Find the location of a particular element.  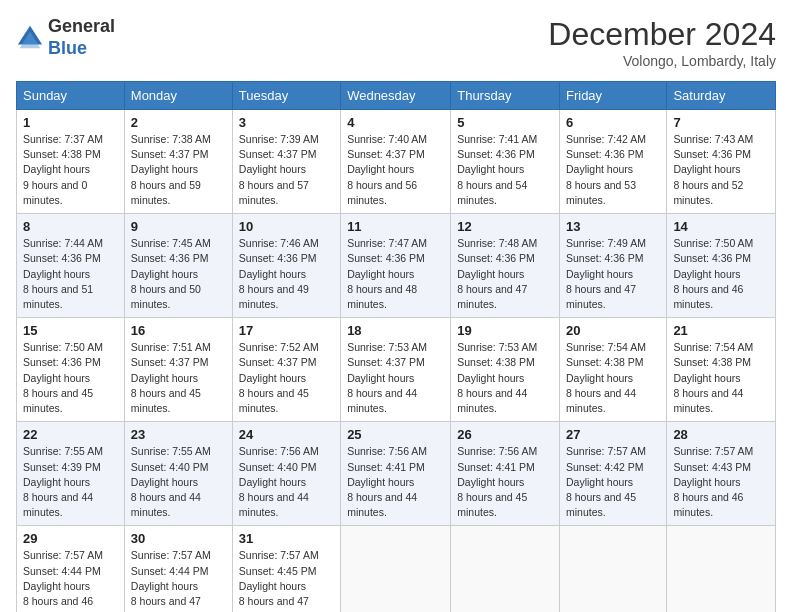

calendar-cell: 29 Sunrise: 7:57 AMSunset: 4:44 PMDaylig… is located at coordinates (71, 569).